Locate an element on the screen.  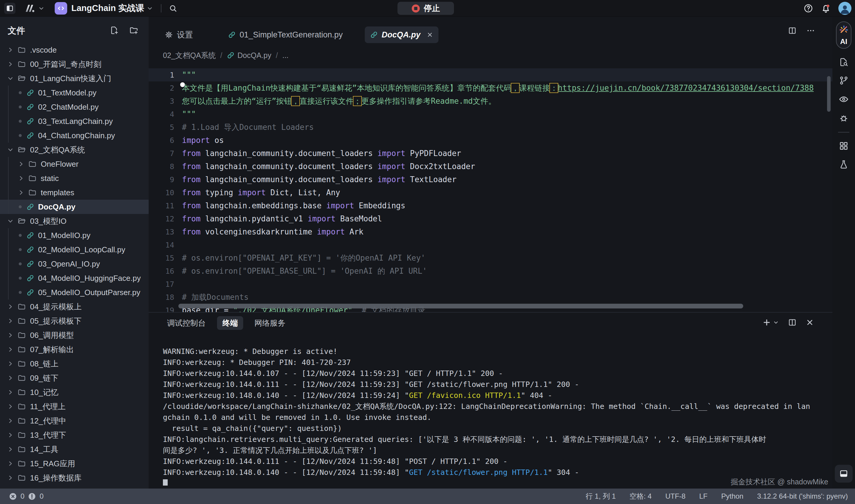
tree-item-label: 04_提示模板上 is located at coordinates (56, 307).